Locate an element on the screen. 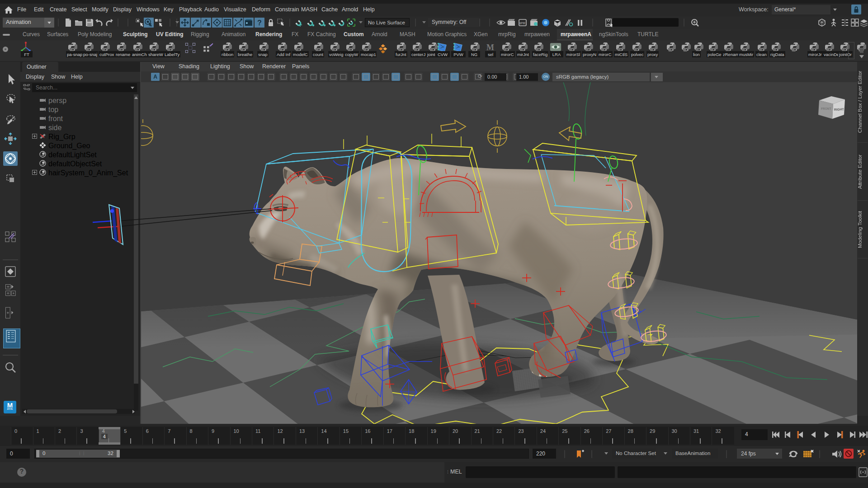 The height and width of the screenshot is (488, 868). svg-text: FRONT is located at coordinates (826, 108).